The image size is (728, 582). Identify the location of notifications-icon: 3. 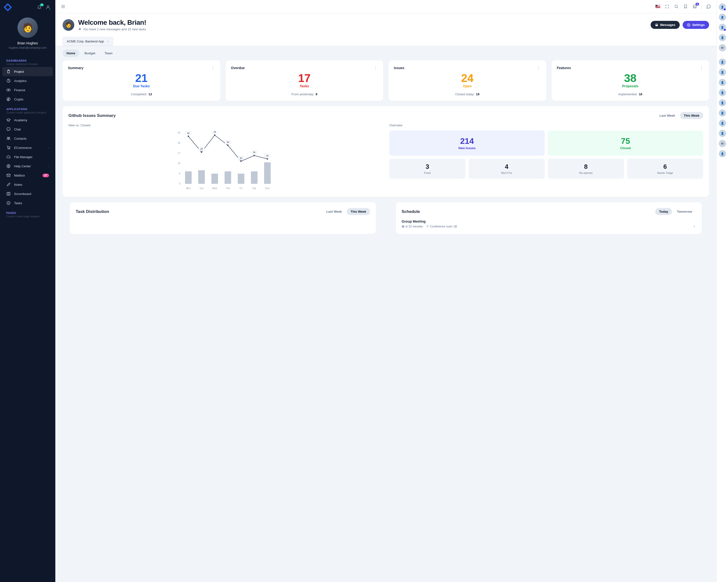
(39, 7).